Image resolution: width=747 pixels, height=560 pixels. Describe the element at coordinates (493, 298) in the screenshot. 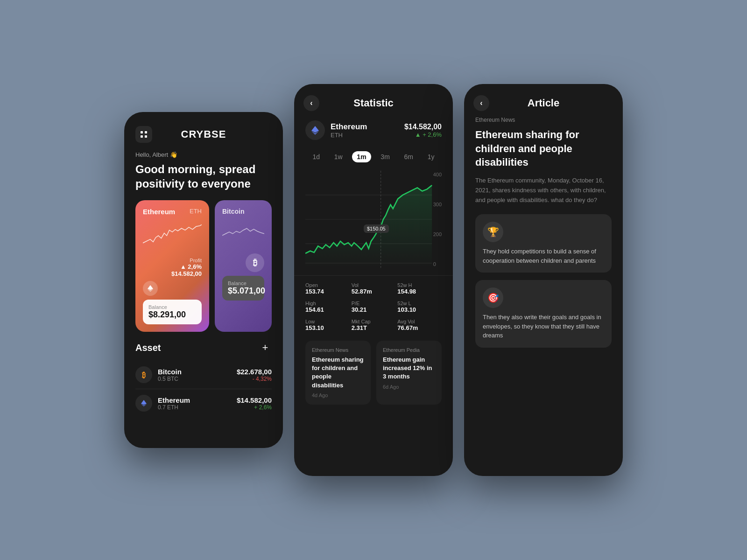

I see `target-icon: 🎯` at that location.